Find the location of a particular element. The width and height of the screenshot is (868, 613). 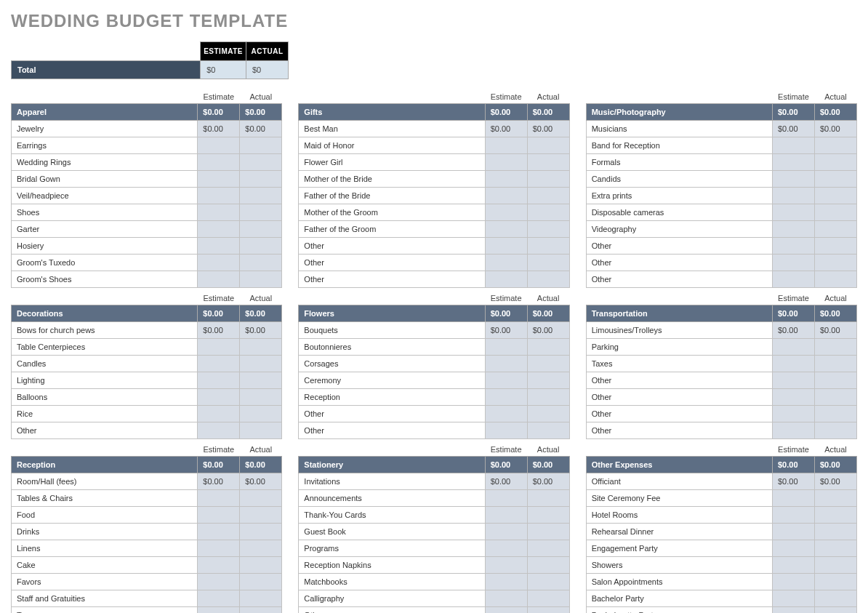

item-label: Food is located at coordinates (105, 515).